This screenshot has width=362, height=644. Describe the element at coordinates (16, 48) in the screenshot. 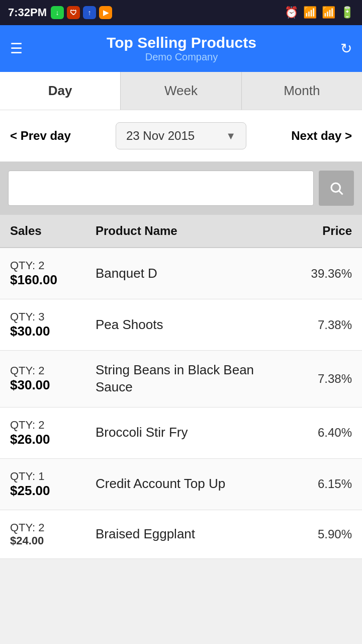

I see `menu-icon: ☰` at that location.